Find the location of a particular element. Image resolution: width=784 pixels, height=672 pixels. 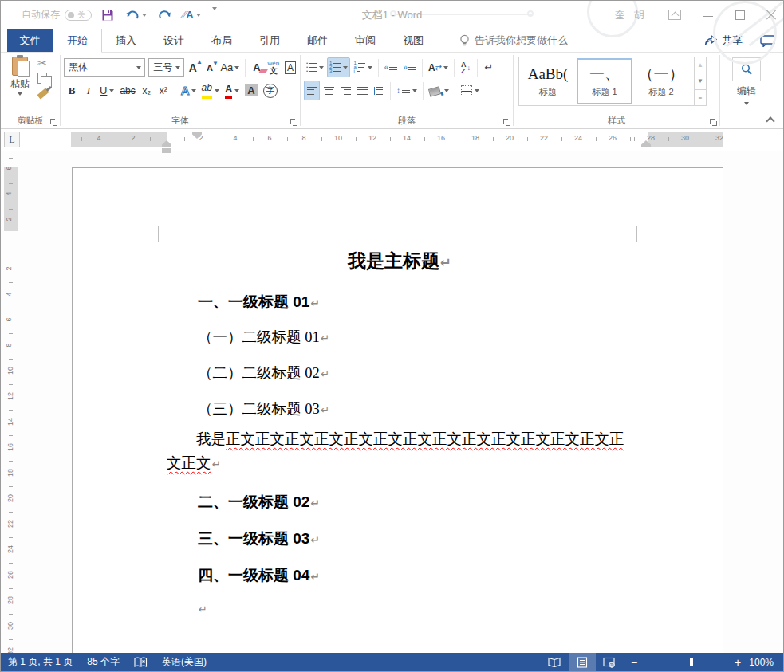

character-border-button: A is located at coordinates (290, 67).